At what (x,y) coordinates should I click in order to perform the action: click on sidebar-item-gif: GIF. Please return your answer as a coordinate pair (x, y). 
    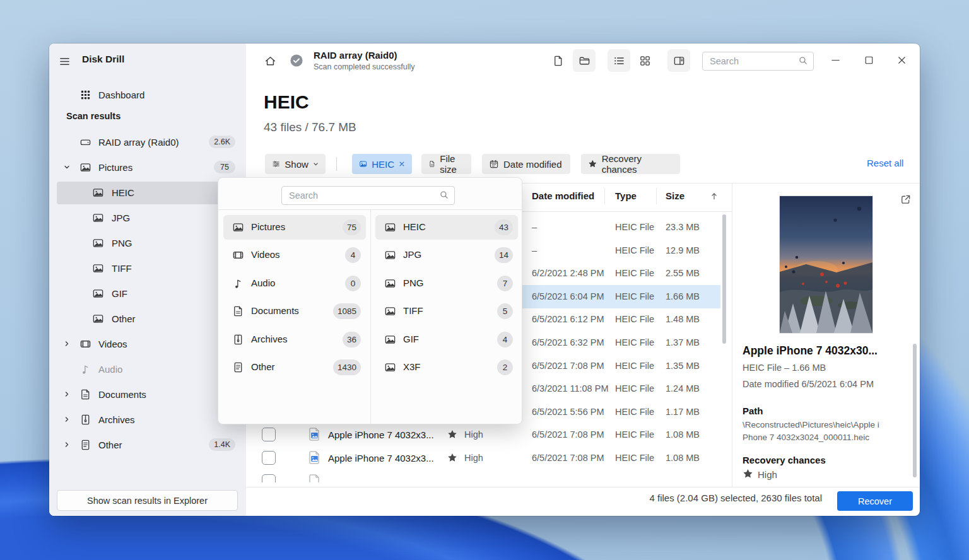
    Looking at the image, I should click on (148, 294).